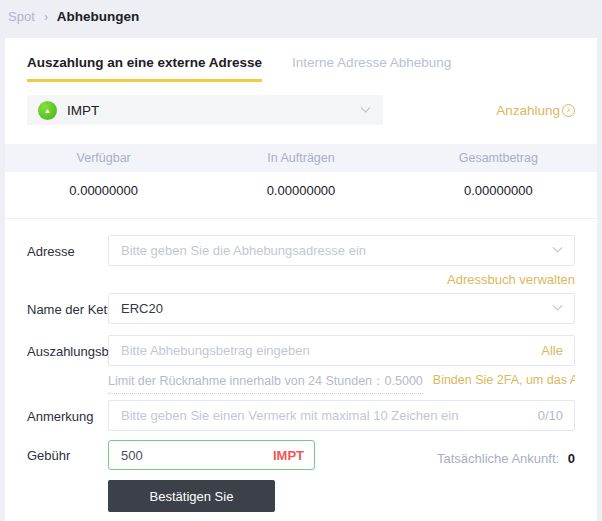 Image resolution: width=602 pixels, height=521 pixels. I want to click on balance-header-available: Verfügbar, so click(104, 158).